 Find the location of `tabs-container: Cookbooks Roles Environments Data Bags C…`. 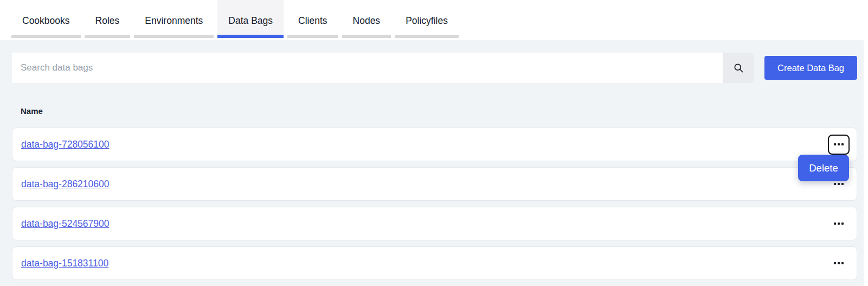

tabs-container: Cookbooks Roles Environments Data Bags C… is located at coordinates (235, 19).